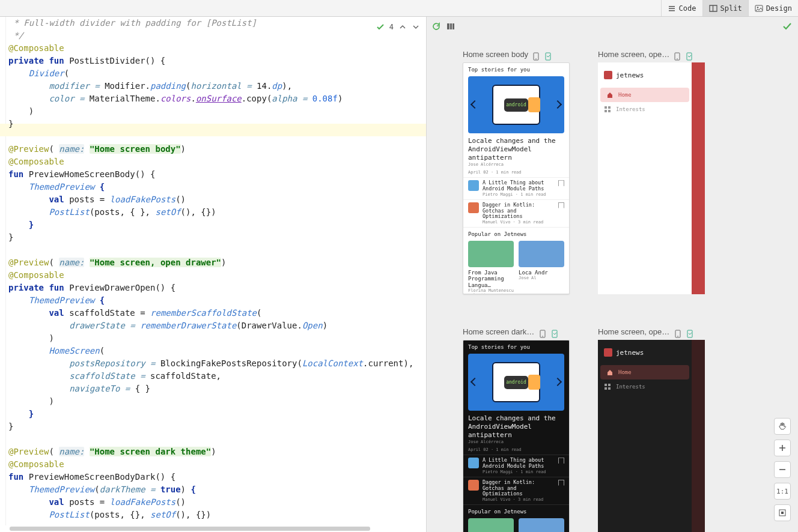  Describe the element at coordinates (658, 172) in the screenshot. I see `preview-home-screen-ope-: Home screen, ope… jetnews Home Interests` at that location.